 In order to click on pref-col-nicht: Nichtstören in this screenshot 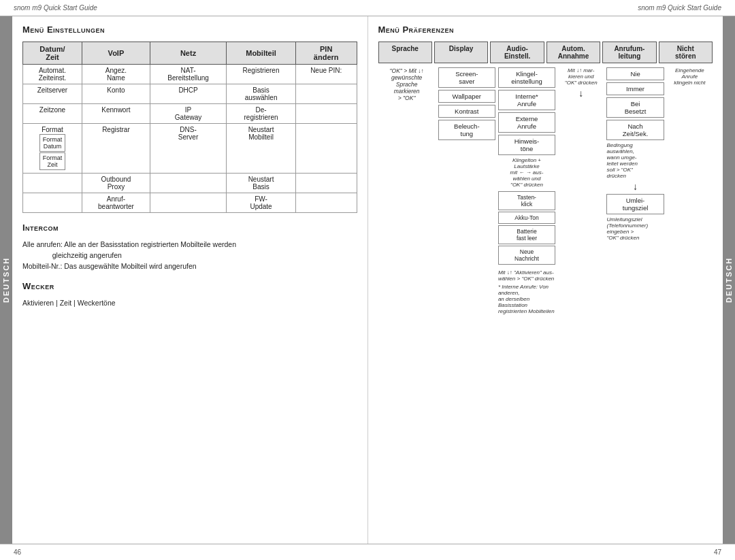, I will do `click(686, 52)`.